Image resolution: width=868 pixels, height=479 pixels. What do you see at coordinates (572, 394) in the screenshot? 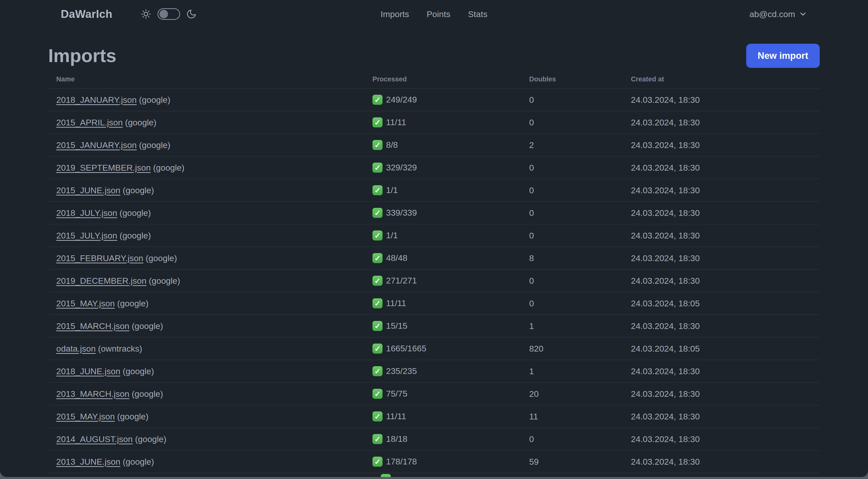
I see `doubles-cell: 20` at bounding box center [572, 394].